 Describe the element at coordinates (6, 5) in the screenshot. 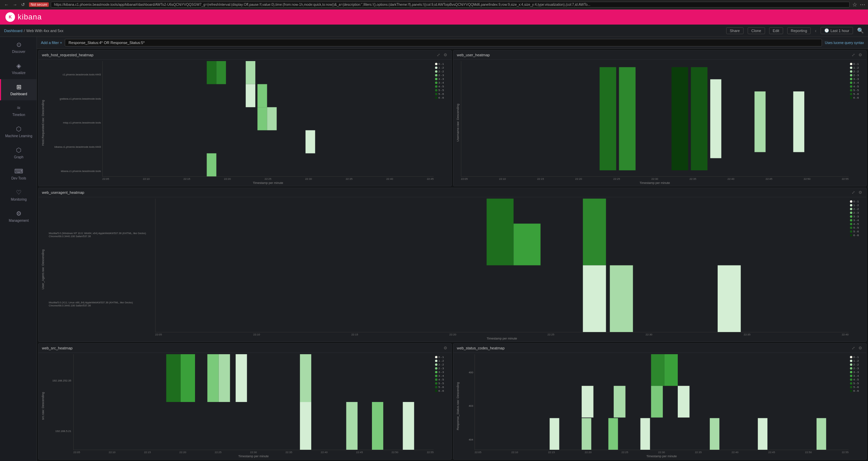

I see `back-button: ←` at that location.